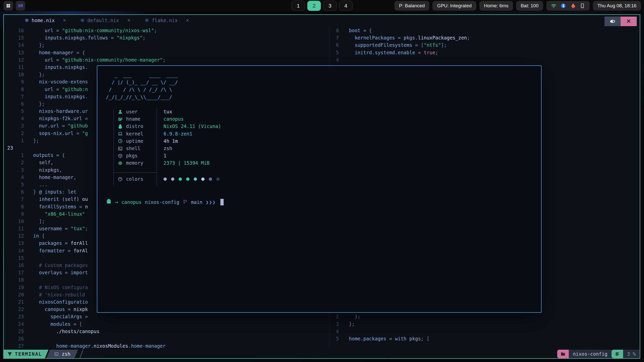  I want to click on statusline-shell: zsh, so click(62, 354).